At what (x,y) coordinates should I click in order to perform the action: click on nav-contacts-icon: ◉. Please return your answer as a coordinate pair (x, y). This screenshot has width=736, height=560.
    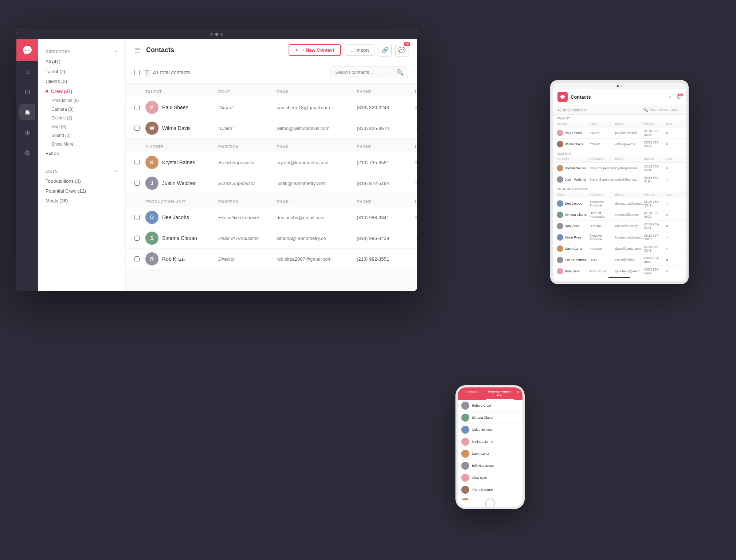
    Looking at the image, I should click on (27, 112).